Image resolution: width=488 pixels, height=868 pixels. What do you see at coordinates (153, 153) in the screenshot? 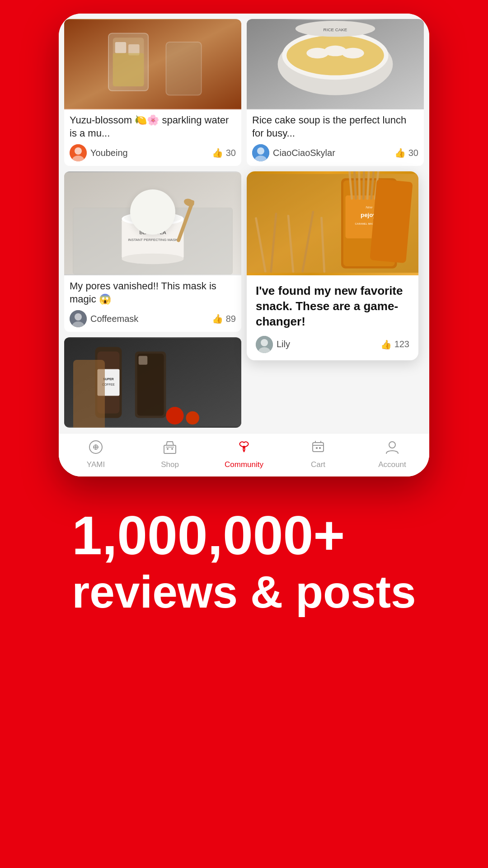
I see `yuzu-meta: Youbeing 👍 30` at bounding box center [153, 153].